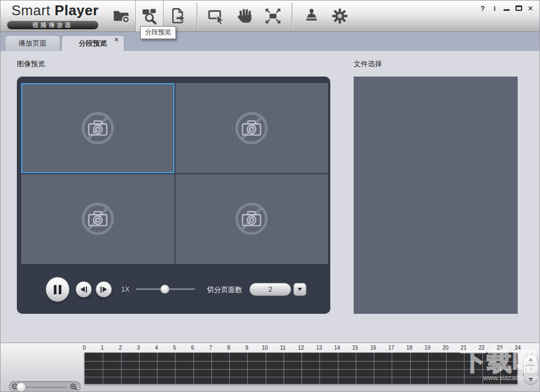 The width and height of the screenshot is (540, 392). What do you see at coordinates (531, 359) in the screenshot?
I see `scroll-up-button` at bounding box center [531, 359].